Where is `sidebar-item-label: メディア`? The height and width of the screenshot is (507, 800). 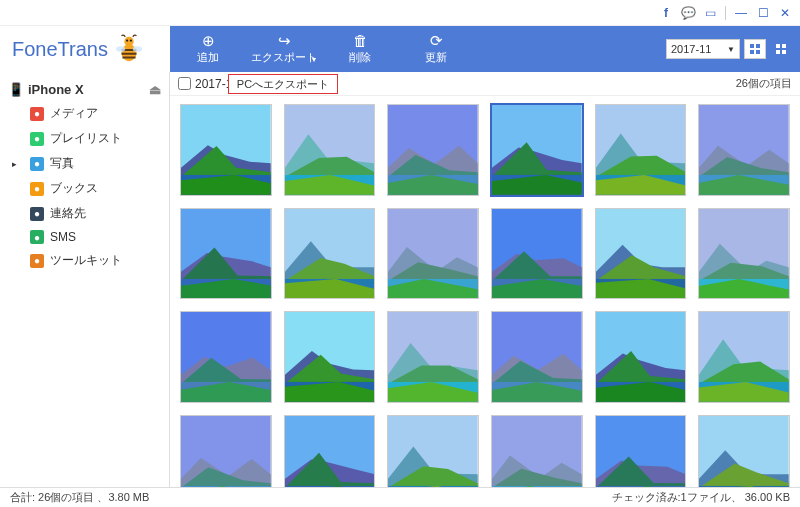
sidebar-item-label: メディア is located at coordinates (74, 114).